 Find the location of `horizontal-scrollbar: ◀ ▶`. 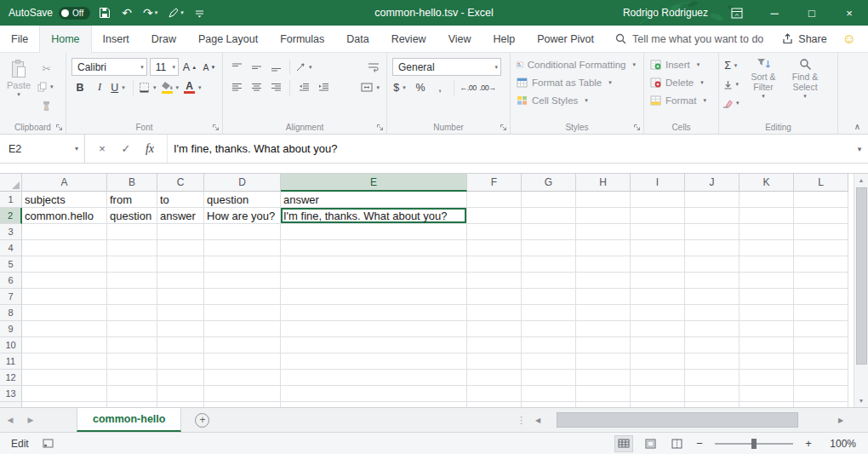

horizontal-scrollbar: ◀ ▶ is located at coordinates (689, 420).